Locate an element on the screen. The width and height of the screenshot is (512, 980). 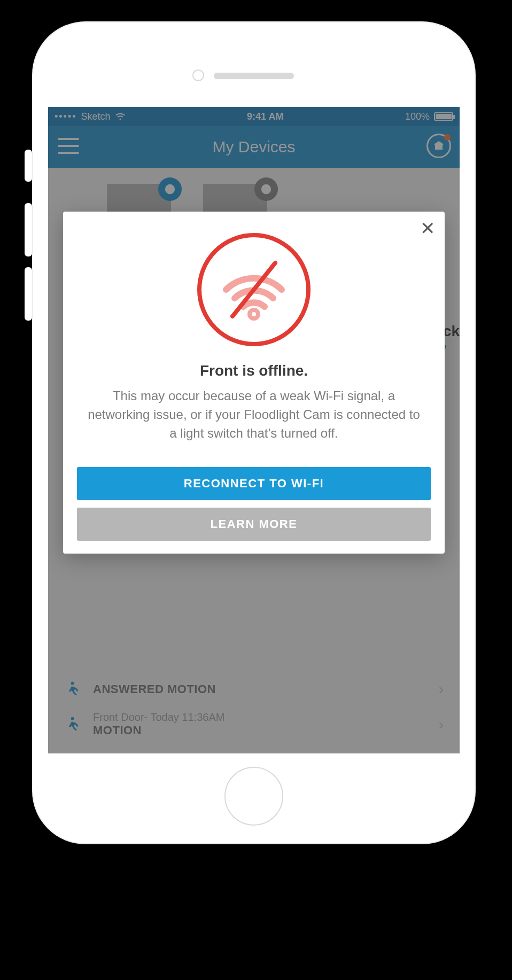
phone-camera is located at coordinates (198, 75).